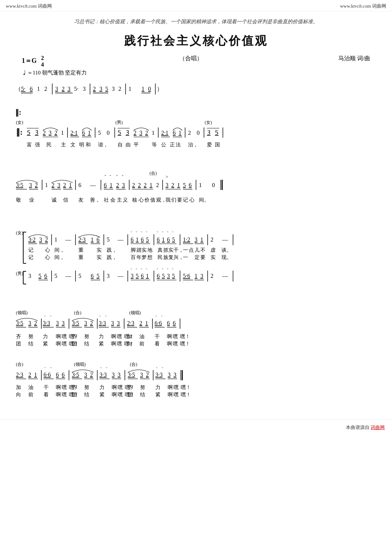 The height and width of the screenshot is (555, 392). I want to click on footer-link: 词曲网, so click(377, 428).